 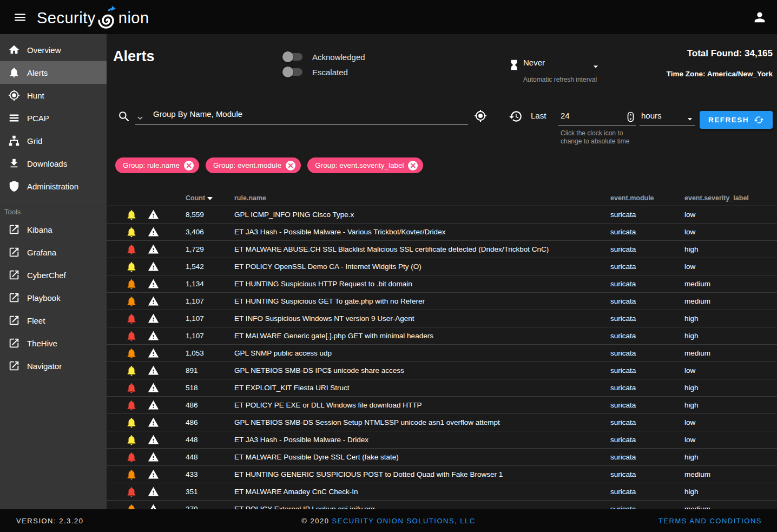 What do you see at coordinates (421, 439) in the screenshot?
I see `alert-rule-name: ET JA3 Hash - Possible Malware - Dridex` at bounding box center [421, 439].